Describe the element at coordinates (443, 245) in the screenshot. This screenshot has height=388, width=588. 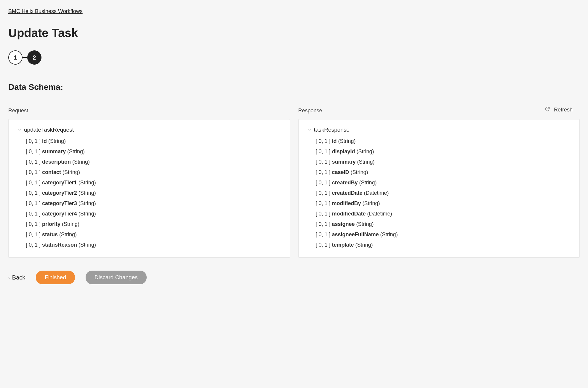
I see `schema-field: [ 0, 1 ] template (String)` at that location.